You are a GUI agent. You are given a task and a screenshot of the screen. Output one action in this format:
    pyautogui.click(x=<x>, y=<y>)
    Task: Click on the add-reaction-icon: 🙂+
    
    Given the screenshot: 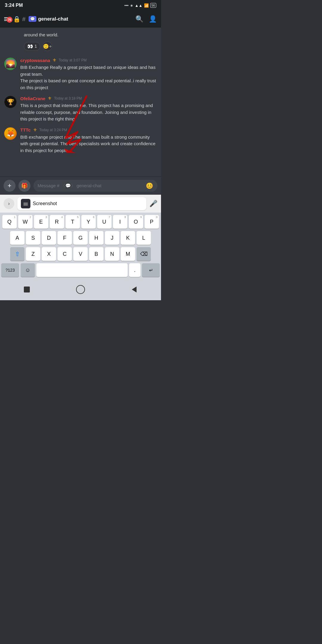 What is the action you would take?
    pyautogui.click(x=47, y=47)
    